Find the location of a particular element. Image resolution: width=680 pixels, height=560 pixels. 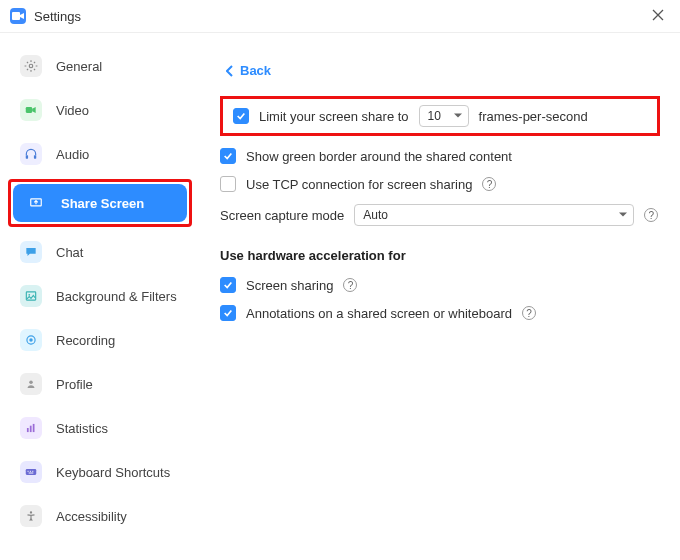

bar-chart-icon is located at coordinates (31, 428).